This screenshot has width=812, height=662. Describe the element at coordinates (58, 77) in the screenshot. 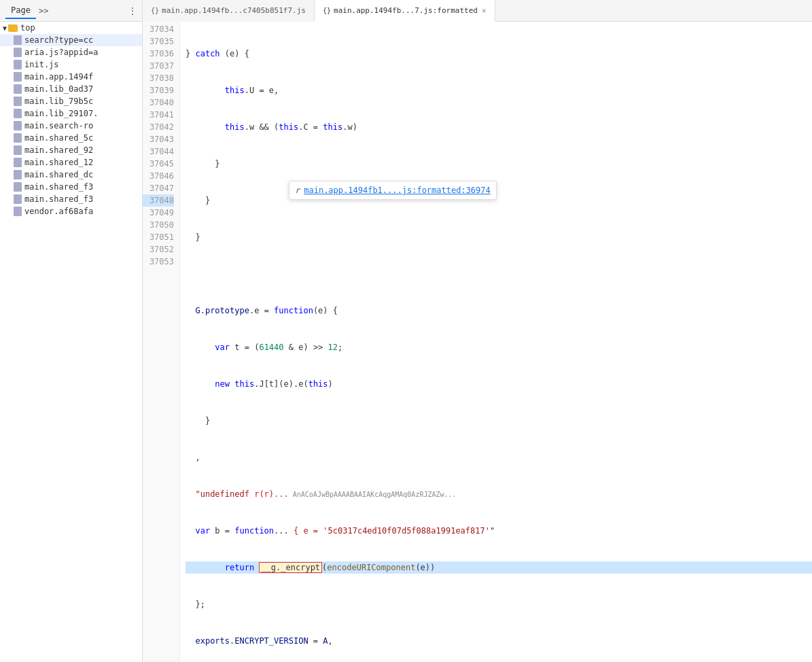

I see `tree-item-label: main.app.1494f` at that location.